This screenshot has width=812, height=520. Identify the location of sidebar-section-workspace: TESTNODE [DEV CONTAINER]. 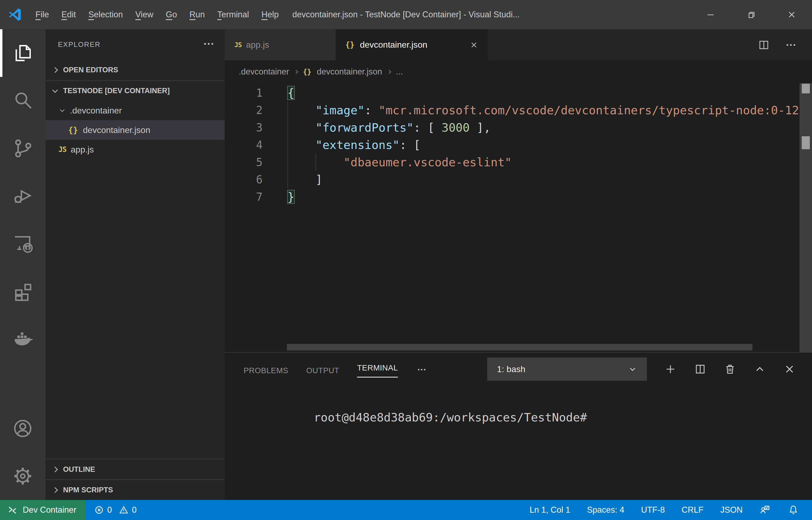
(135, 90).